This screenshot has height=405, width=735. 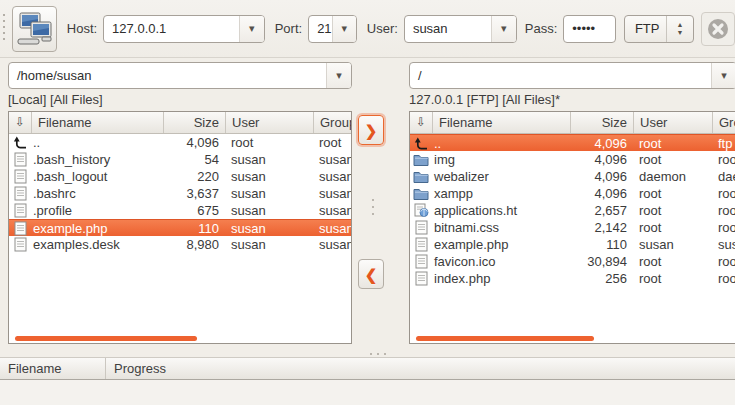 I want to click on local-path-combo: /home/susan ▾, so click(x=180, y=76).